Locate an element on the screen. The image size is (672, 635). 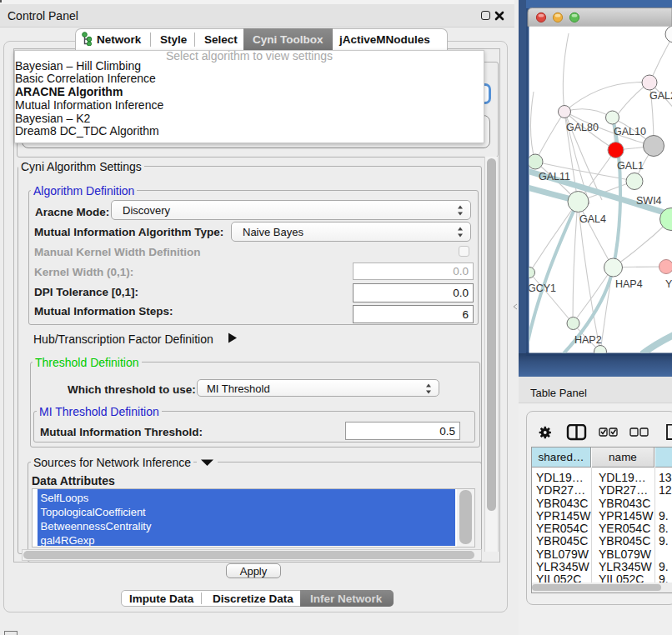
svg-text: HAP2 is located at coordinates (589, 340).